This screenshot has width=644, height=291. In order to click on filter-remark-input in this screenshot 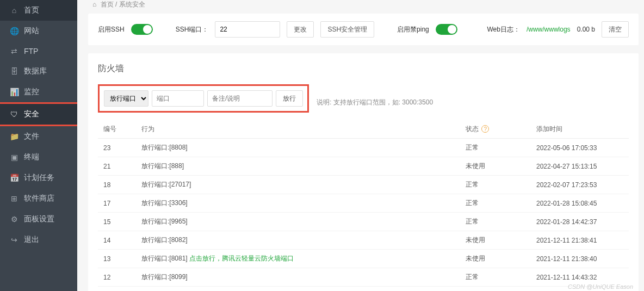, I will do `click(240, 98)`.